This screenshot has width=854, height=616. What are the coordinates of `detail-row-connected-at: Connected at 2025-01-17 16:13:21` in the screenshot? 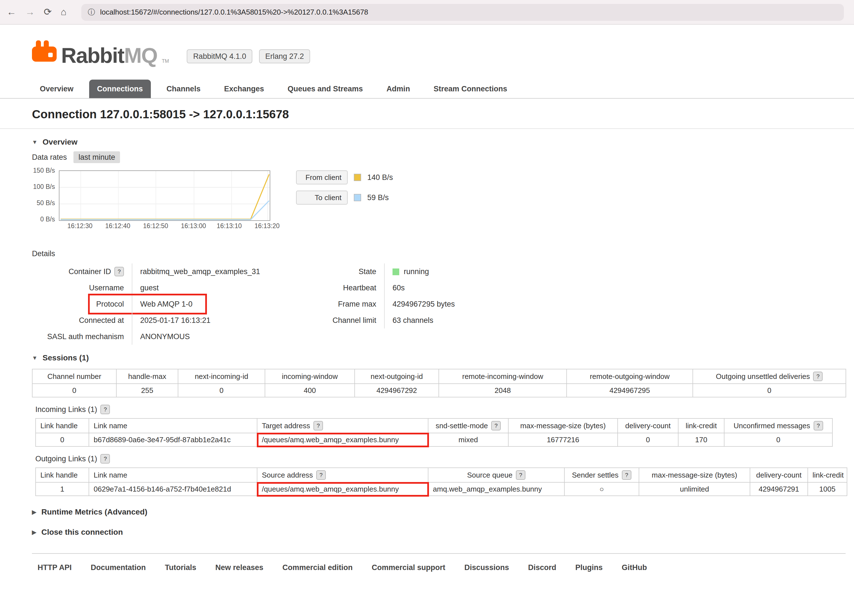 It's located at (175, 321).